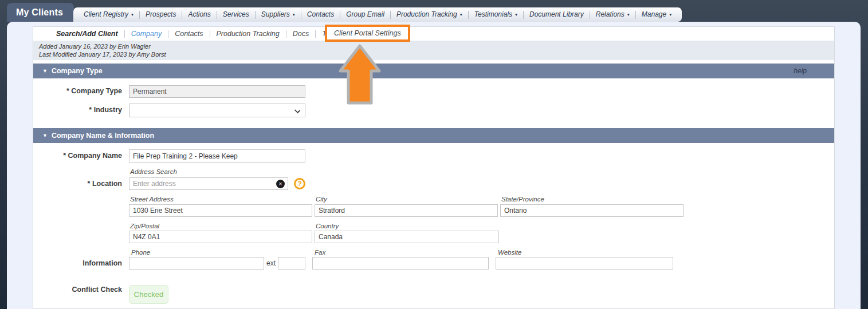  I want to click on ext-label: ext, so click(271, 263).